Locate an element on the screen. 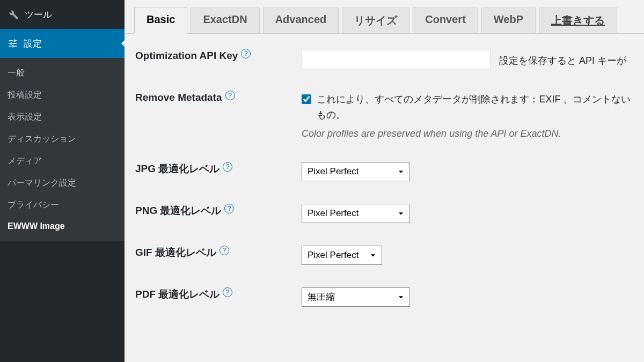 Image resolution: width=644 pixels, height=362 pixels. jpg-level-select: Pixel Perfect is located at coordinates (356, 172).